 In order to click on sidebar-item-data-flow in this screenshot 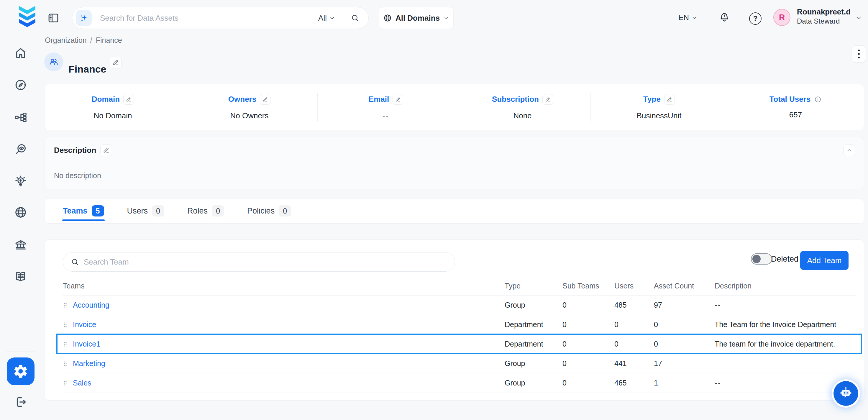, I will do `click(21, 117)`.